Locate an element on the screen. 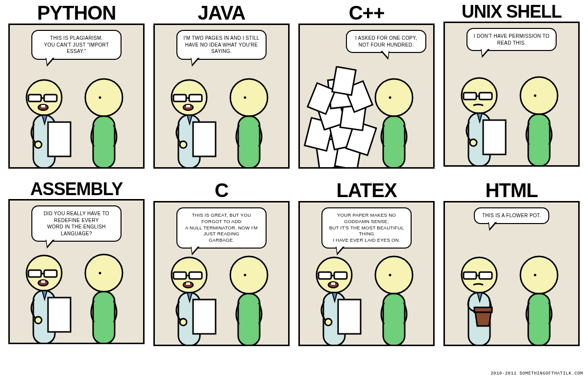  speech-bubble: I'M TWO PAGES IN AND I STILLHAVE NO IDEA… is located at coordinates (221, 45).